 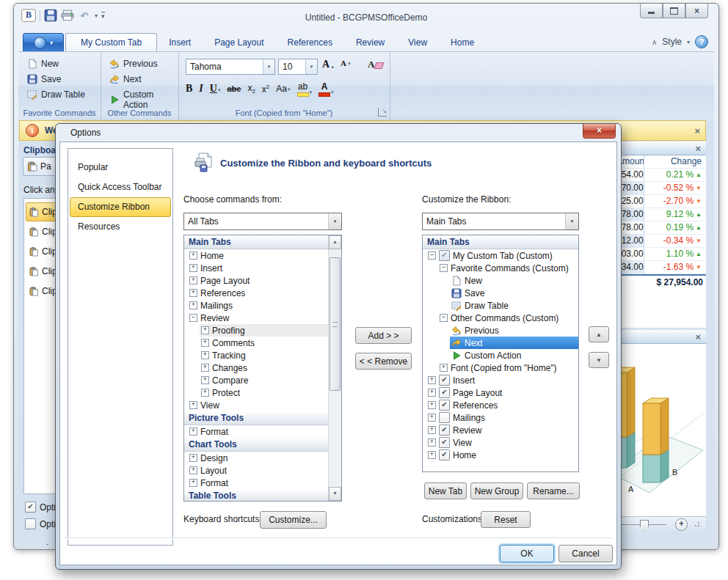 What do you see at coordinates (257, 280) in the screenshot?
I see `tree-item-page-layout: +Page Layout` at bounding box center [257, 280].